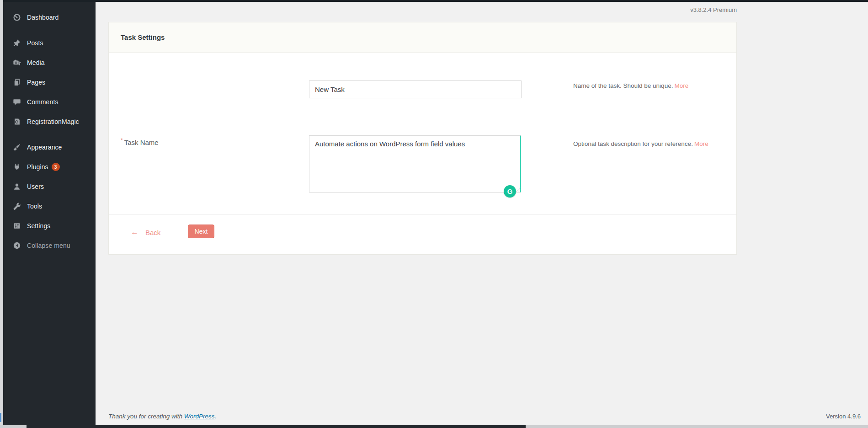 The image size is (868, 428). What do you see at coordinates (35, 206) in the screenshot?
I see `sidebar-item-label: Tools` at bounding box center [35, 206].